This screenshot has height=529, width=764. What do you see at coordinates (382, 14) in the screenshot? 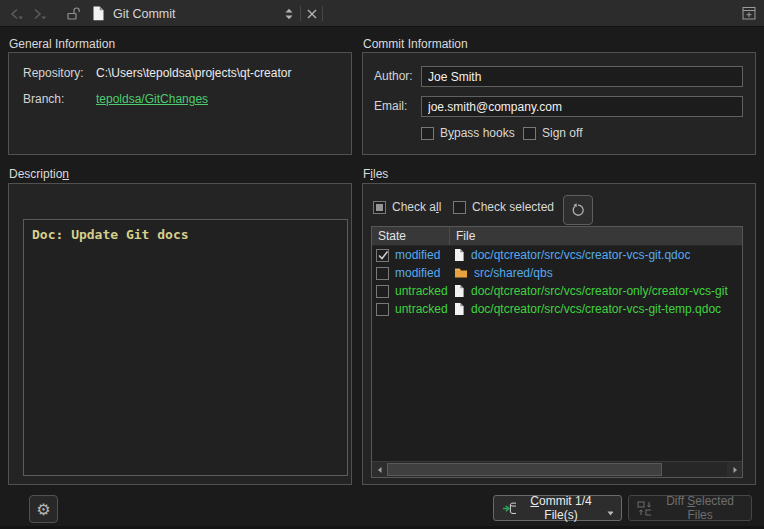
I see `editor-toolbar: Git Commit` at bounding box center [382, 14].